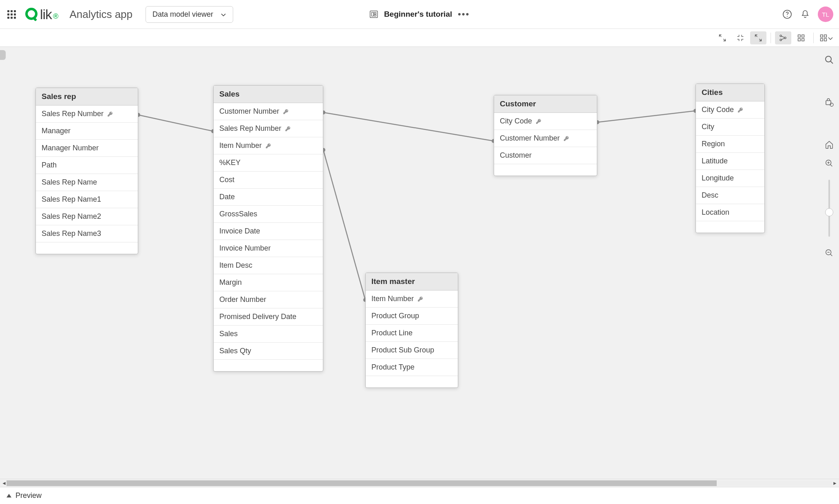 Image resolution: width=839 pixels, height=504 pixels. What do you see at coordinates (420, 38) in the screenshot?
I see `toolstrip` at bounding box center [420, 38].